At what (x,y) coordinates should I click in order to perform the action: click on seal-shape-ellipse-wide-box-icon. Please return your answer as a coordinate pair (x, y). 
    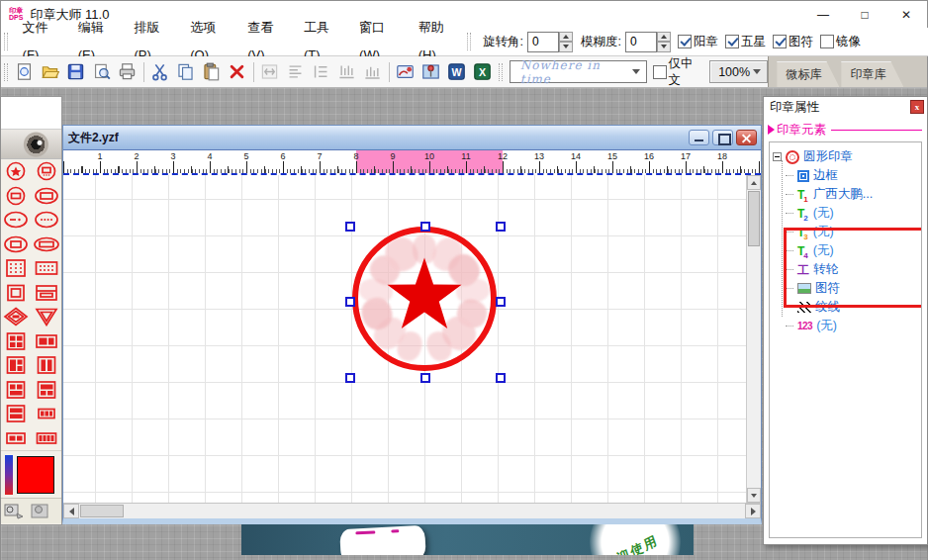
    Looking at the image, I should click on (47, 245).